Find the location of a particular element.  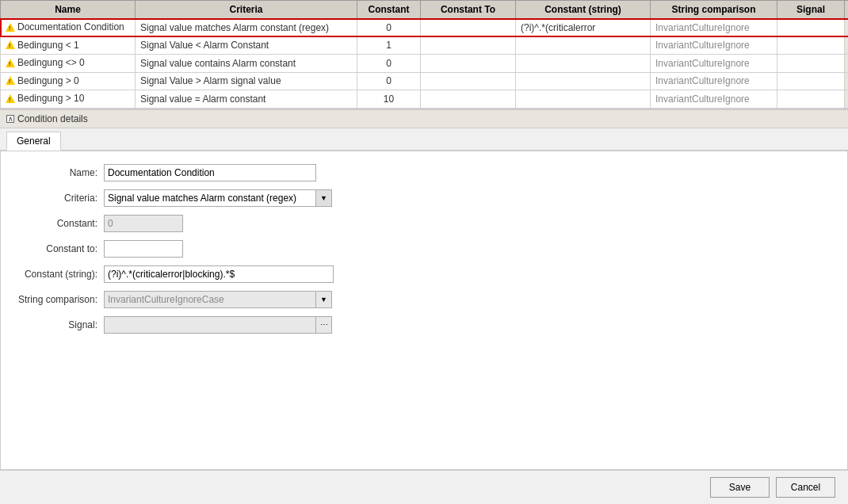

cell-constant: 10 is located at coordinates (389, 100).